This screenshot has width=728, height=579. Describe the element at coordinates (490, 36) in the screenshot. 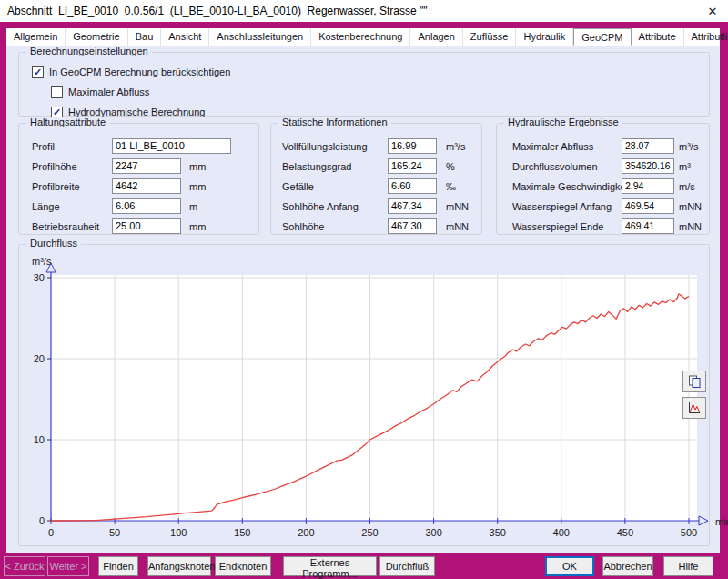

I see `tab-zufluesse: Zuflüsse` at that location.